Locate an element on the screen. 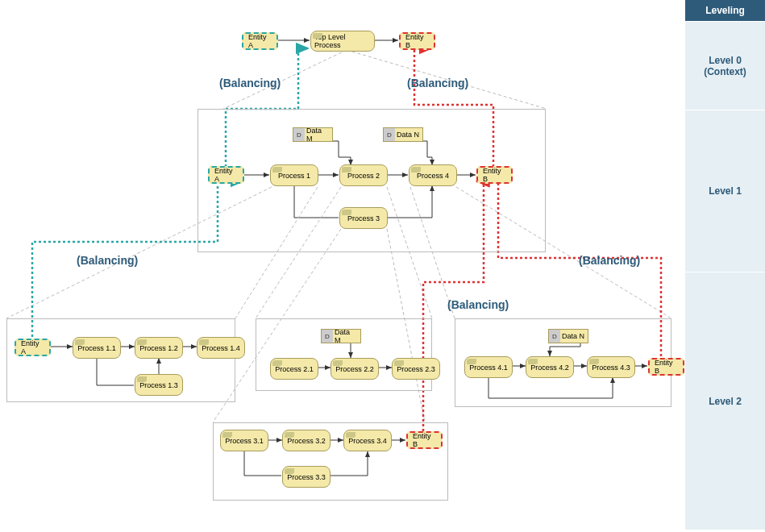 The image size is (765, 532). entity-a-l0: Entity A is located at coordinates (260, 41).